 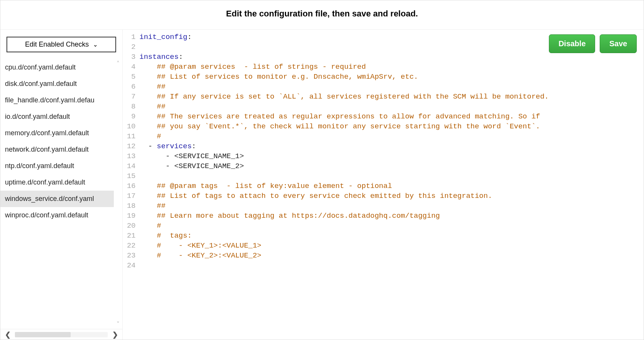 I want to click on code-line: ## List of tags to attach to every servi…, so click(x=392, y=196).